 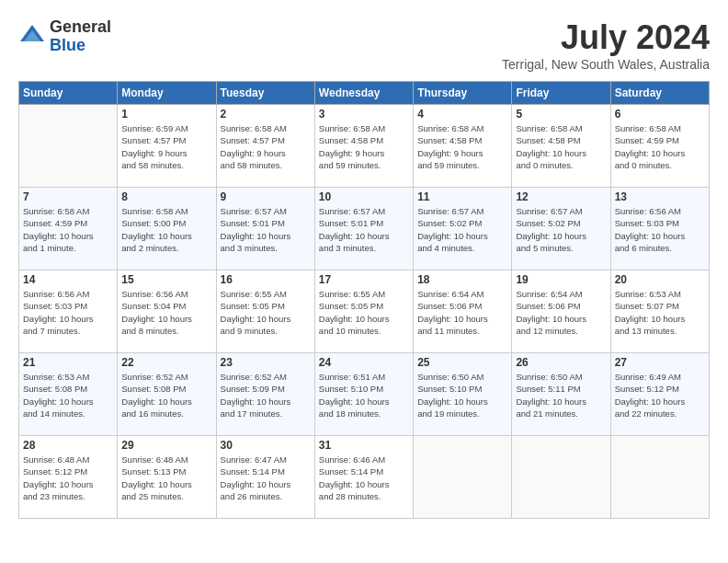 What do you see at coordinates (364, 396) in the screenshot?
I see `day-info: Sunrise: 6:51 AMSunset: 5:10 PMDaylight:…` at bounding box center [364, 396].